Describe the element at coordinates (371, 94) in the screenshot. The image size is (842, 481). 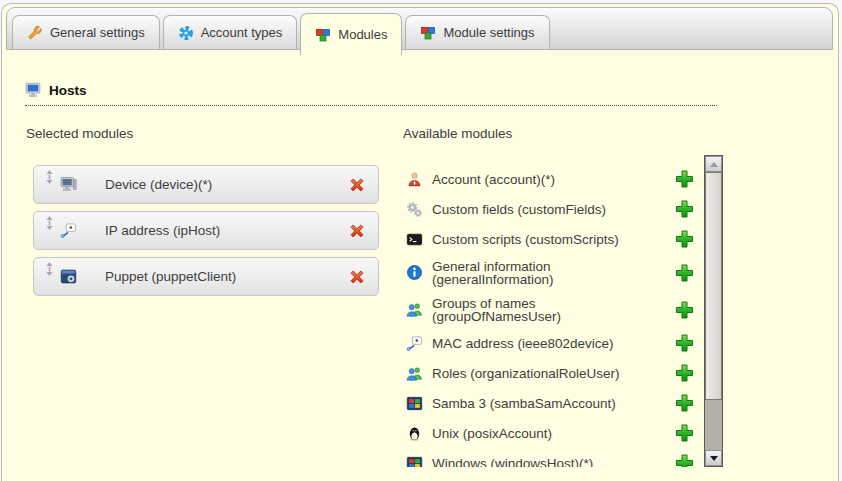
I see `hosts-section-header: Hosts` at that location.